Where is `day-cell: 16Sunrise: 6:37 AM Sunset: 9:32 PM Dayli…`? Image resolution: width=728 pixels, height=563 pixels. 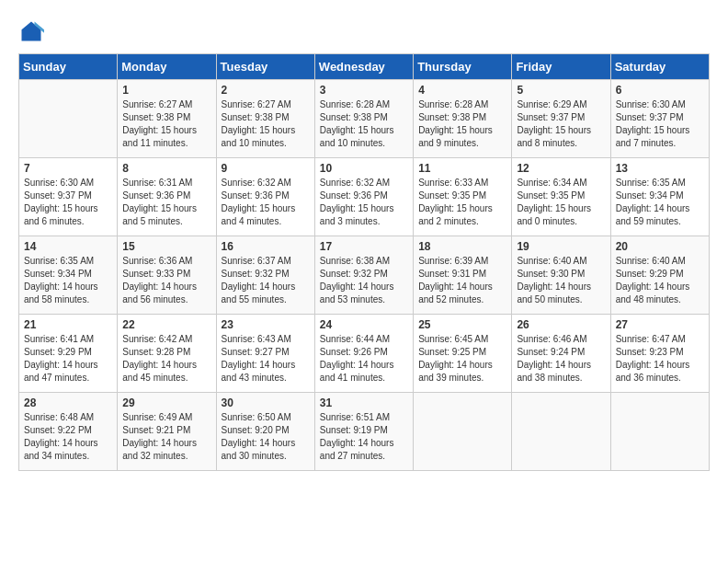 day-cell: 16Sunrise: 6:37 AM Sunset: 9:32 PM Dayli… is located at coordinates (265, 276).